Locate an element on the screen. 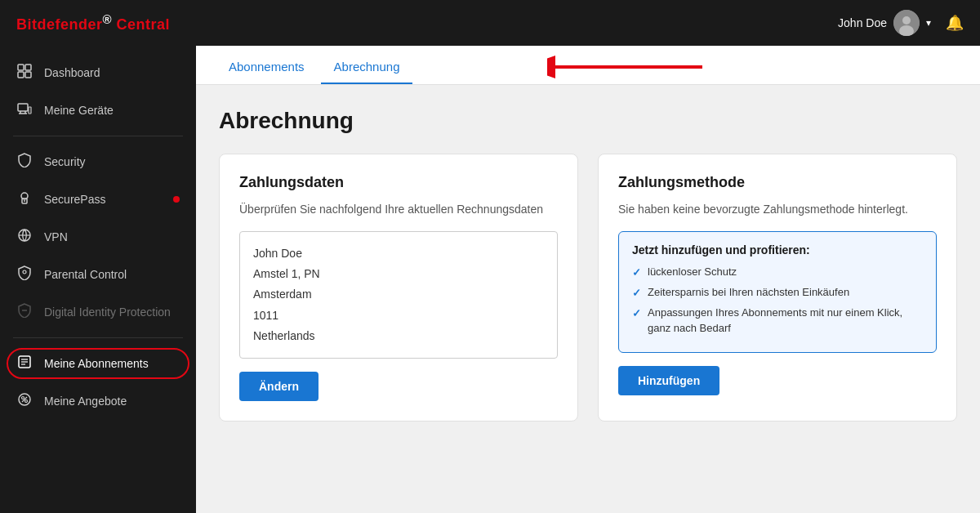  notification-bell-icon: 🔔 is located at coordinates (955, 23).